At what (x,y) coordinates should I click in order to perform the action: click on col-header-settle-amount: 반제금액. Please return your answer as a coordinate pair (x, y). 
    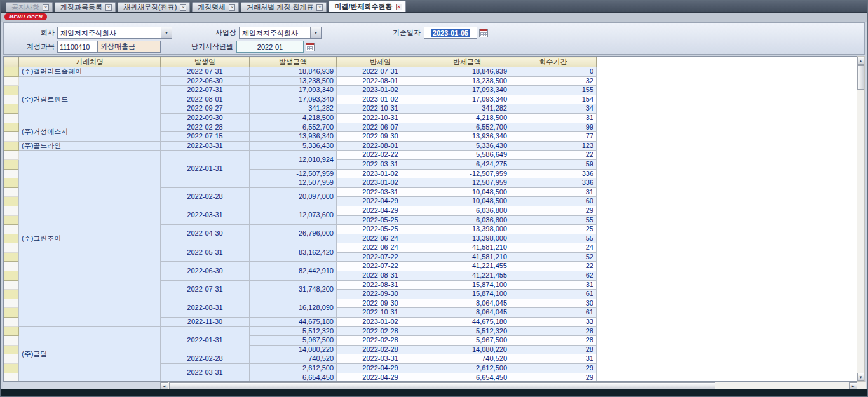
    Looking at the image, I should click on (468, 62).